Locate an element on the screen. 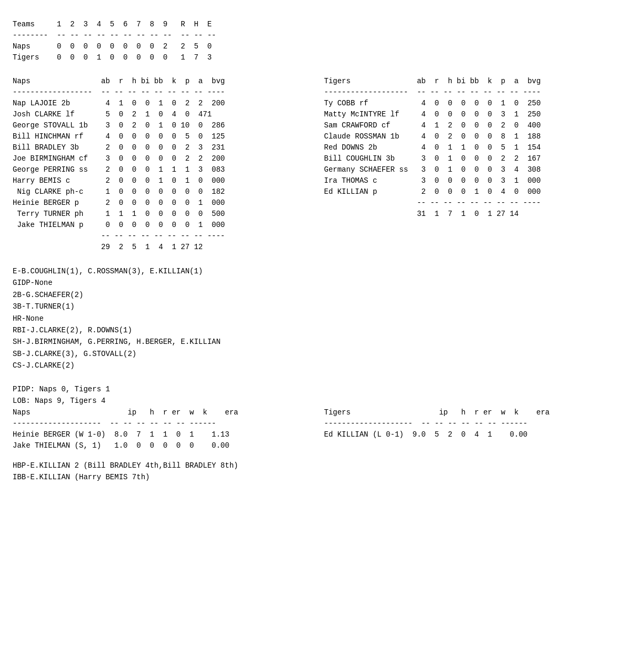  footer-notes: HBP-E.KILLIAN 2 (Bill BRADLEY 4th,Bill B… is located at coordinates (314, 472).